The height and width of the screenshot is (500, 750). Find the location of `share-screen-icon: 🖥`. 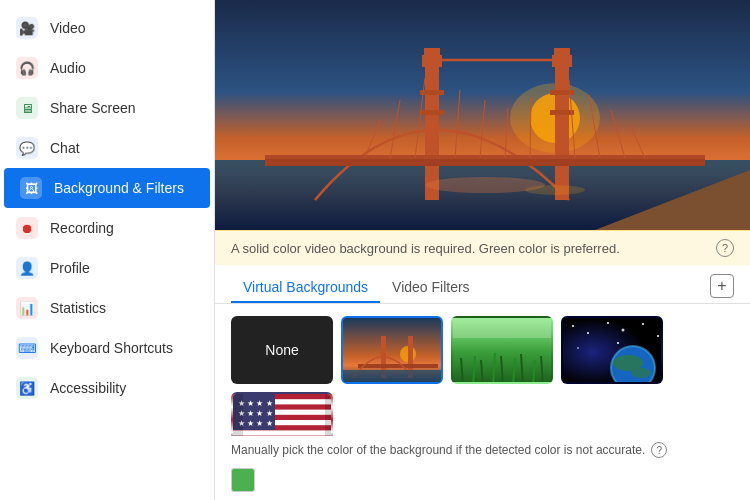

share-screen-icon: 🖥 is located at coordinates (27, 108).